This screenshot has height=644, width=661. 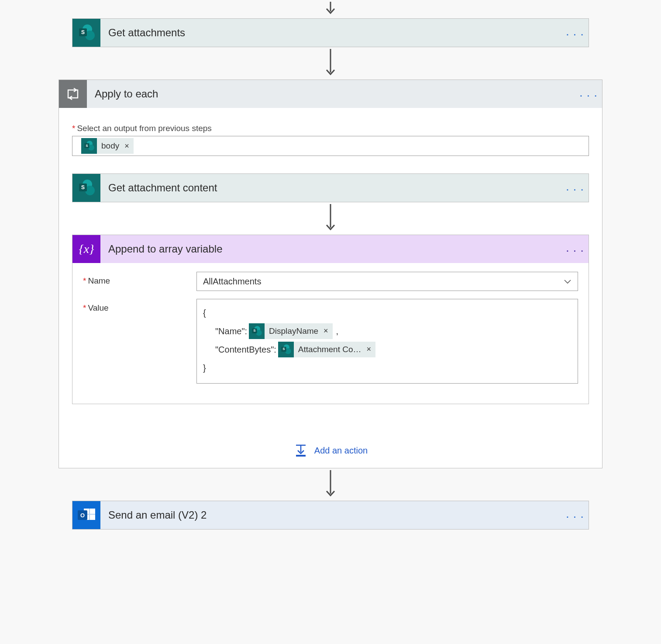 I want to click on variable-icon: {x}, so click(x=86, y=249).